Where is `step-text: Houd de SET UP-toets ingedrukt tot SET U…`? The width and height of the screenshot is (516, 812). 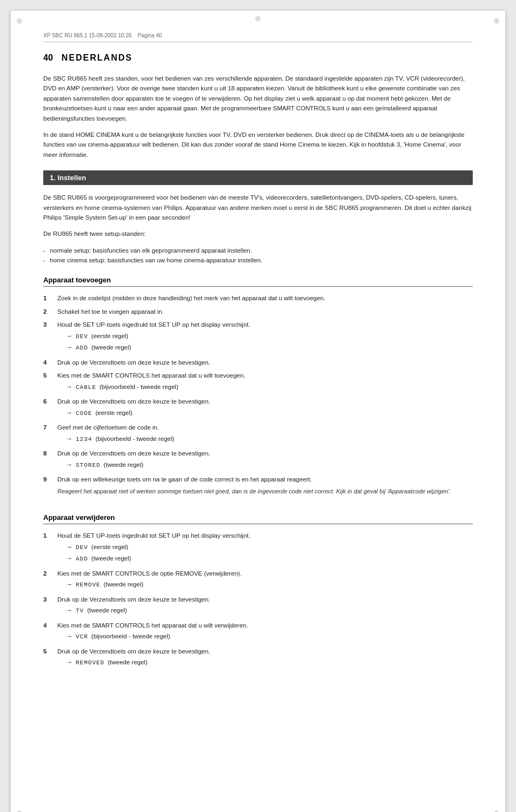
step-text: Houd de SET UP-toets ingedrukt tot SET U… is located at coordinates (154, 325).